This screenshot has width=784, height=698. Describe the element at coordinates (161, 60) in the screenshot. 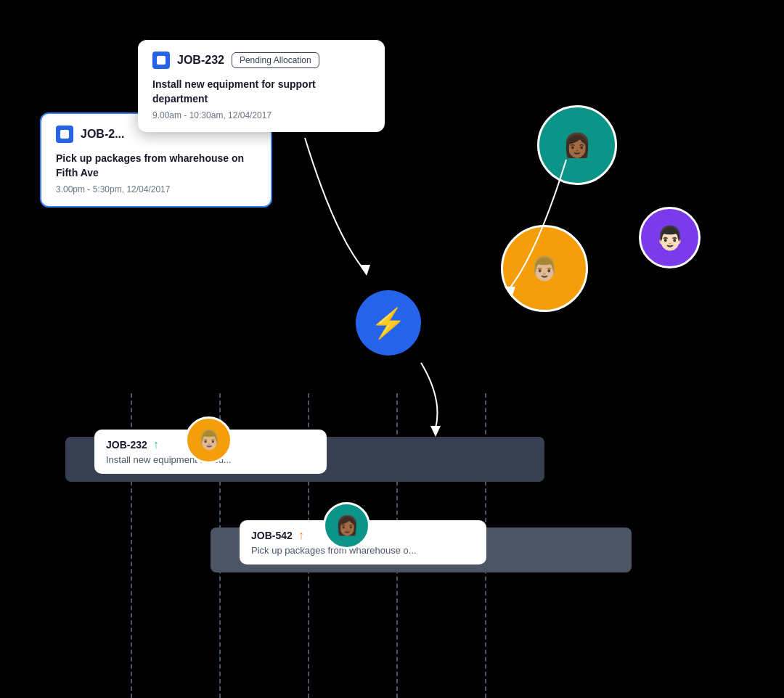

I see `job-icon-inner-front` at that location.